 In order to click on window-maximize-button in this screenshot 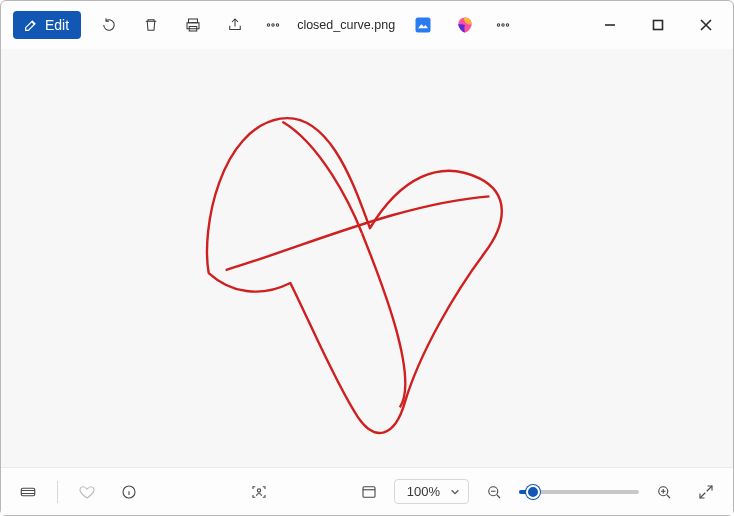, I will do `click(658, 25)`.